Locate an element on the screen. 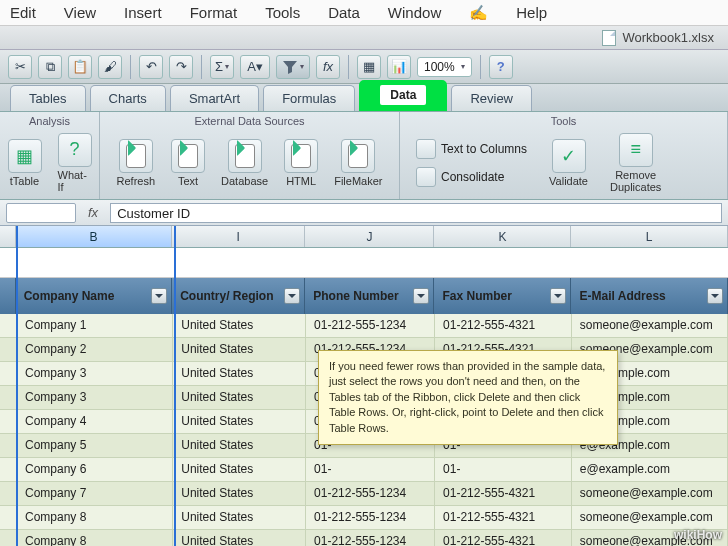 This screenshot has height=546, width=728. header-phone: Phone Number is located at coordinates (370, 296).